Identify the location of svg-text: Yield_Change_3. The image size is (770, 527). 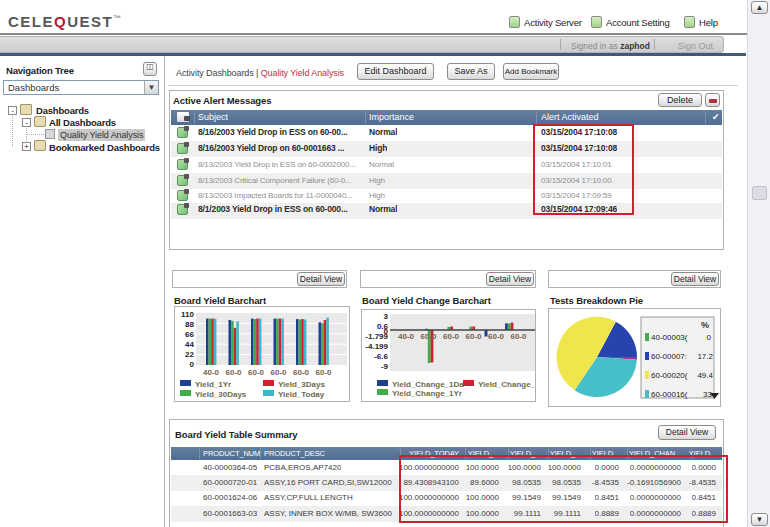
(506, 384).